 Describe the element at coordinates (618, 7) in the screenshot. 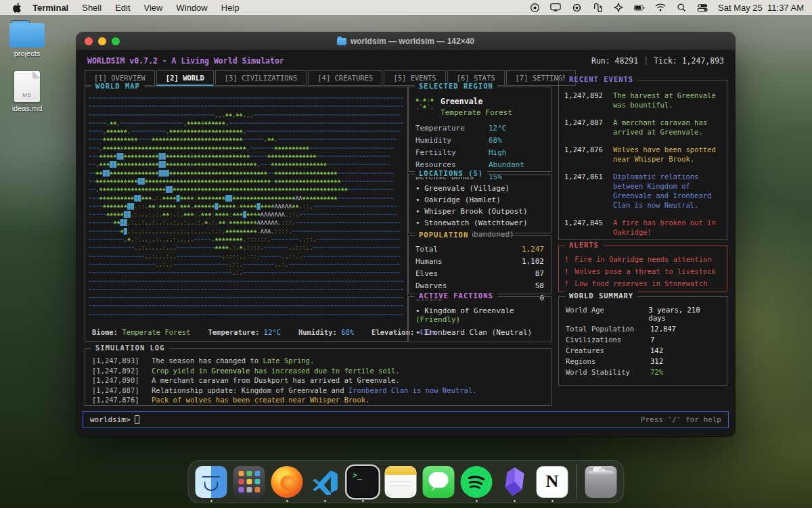

I see `location-icon` at that location.